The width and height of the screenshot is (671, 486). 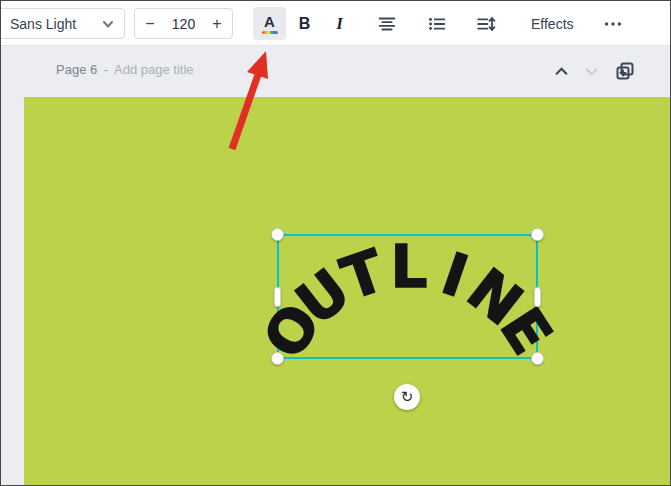 What do you see at coordinates (625, 71) in the screenshot?
I see `duplicate-page-icon` at bounding box center [625, 71].